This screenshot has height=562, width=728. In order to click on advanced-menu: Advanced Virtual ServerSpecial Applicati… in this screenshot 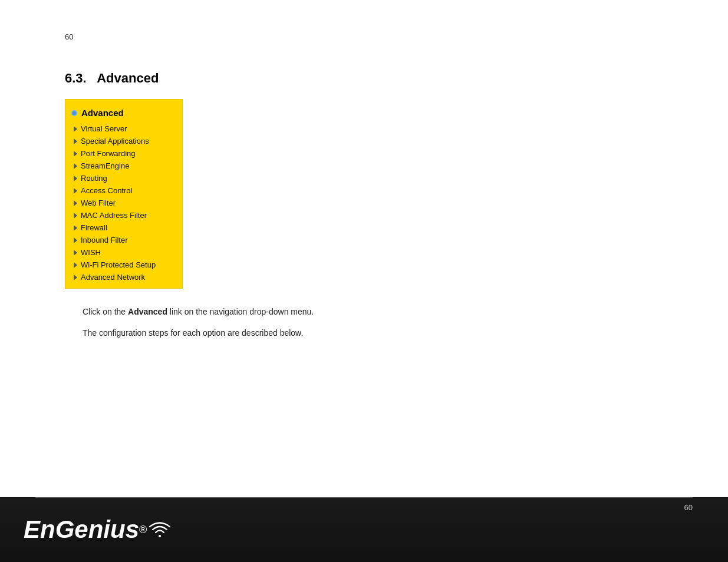, I will do `click(124, 194)`.